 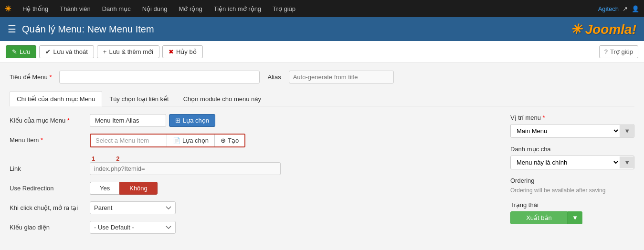 I want to click on redirect-toggle: Yes Không, so click(x=124, y=188).